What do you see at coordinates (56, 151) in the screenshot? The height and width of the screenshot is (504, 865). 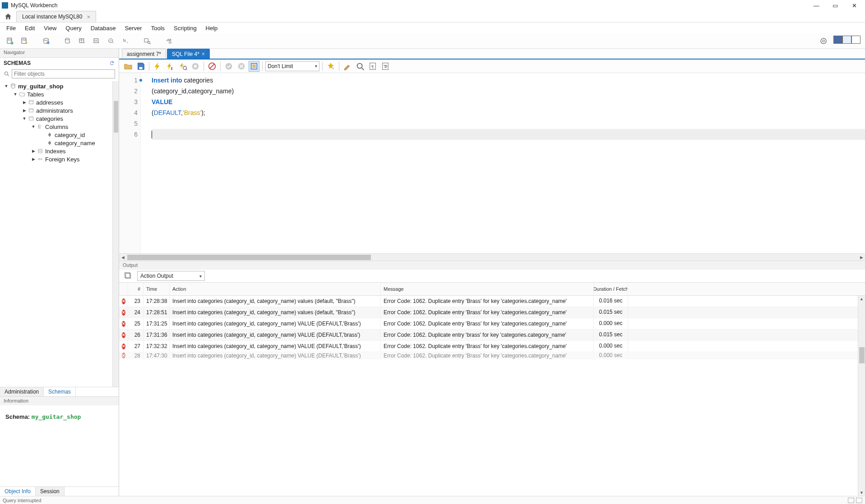 I see `tree-indexes: Indexes` at bounding box center [56, 151].